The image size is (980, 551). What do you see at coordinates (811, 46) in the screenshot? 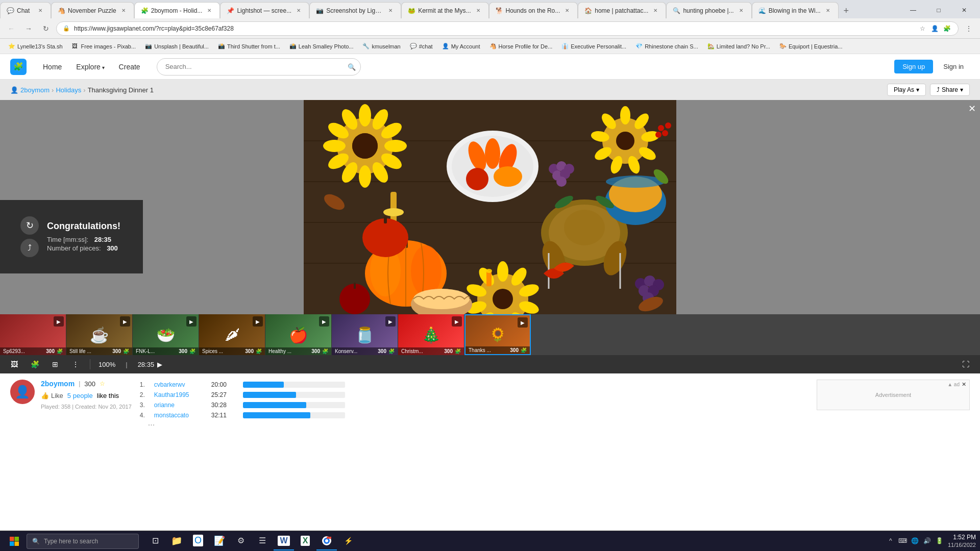
I see `bookmark-equiport: 🐎 Equiport | Equestria...` at bounding box center [811, 46].